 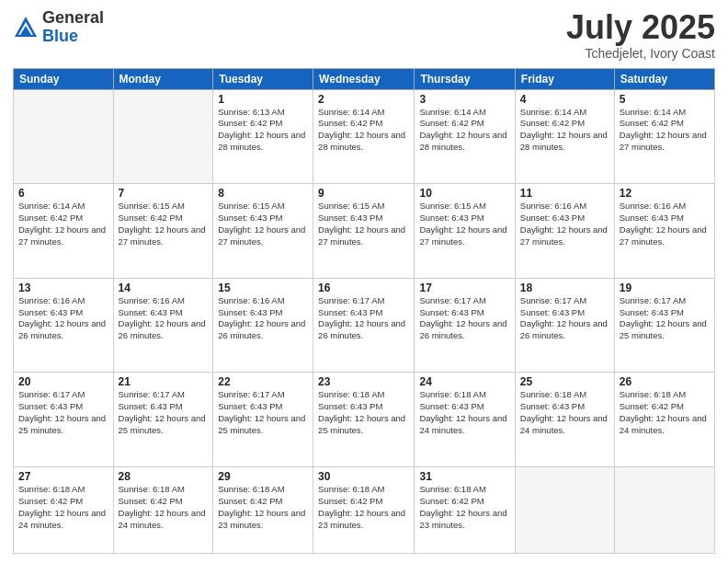 I want to click on calendar-cell: 27Sunrise: 6:18 AM Sunset: 6:42 PM Dayli…, so click(x=64, y=511).